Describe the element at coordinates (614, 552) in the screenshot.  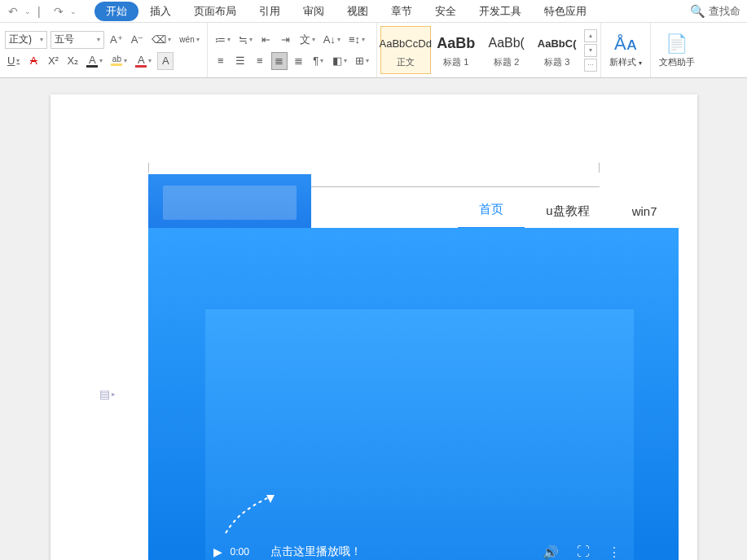
I see `more-icon: ⋮` at that location.